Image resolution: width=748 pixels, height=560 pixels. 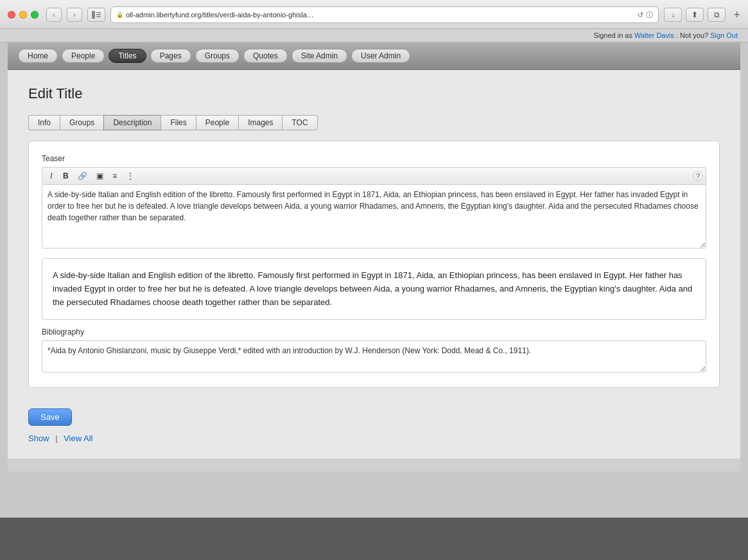 What do you see at coordinates (115, 176) in the screenshot?
I see `list-ul-button: ≡` at bounding box center [115, 176].